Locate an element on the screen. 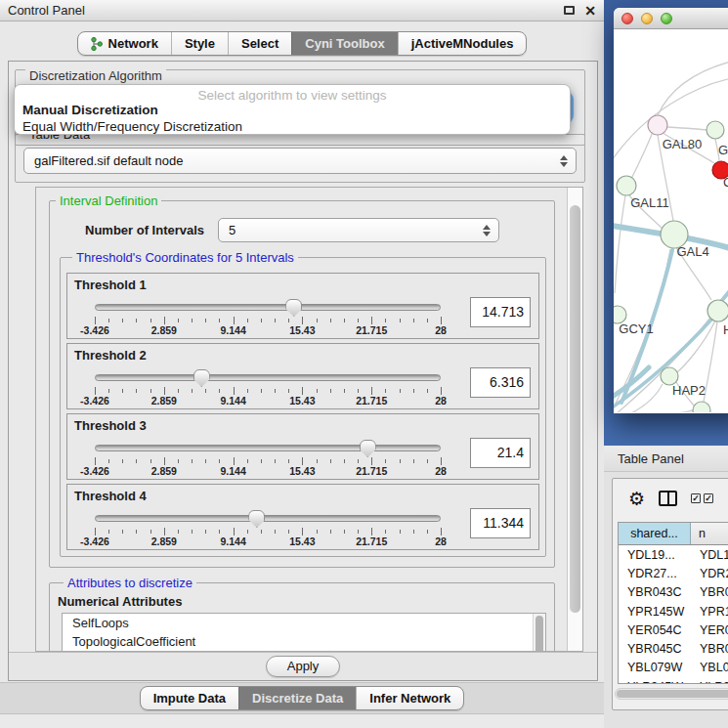  numerical-attributes-list: SelfLoopsTopologicalCoefficientBetweenne… is located at coordinates (304, 631).